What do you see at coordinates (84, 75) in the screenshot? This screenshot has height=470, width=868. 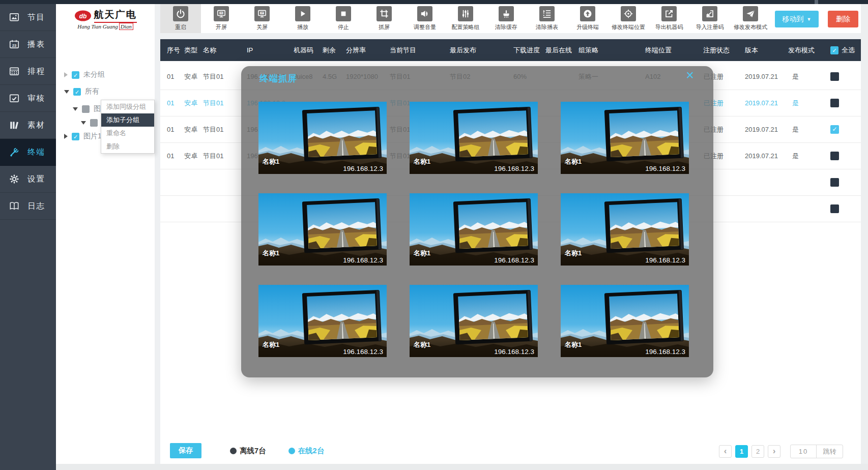 I see `tree-item-0: 未分组` at bounding box center [84, 75].